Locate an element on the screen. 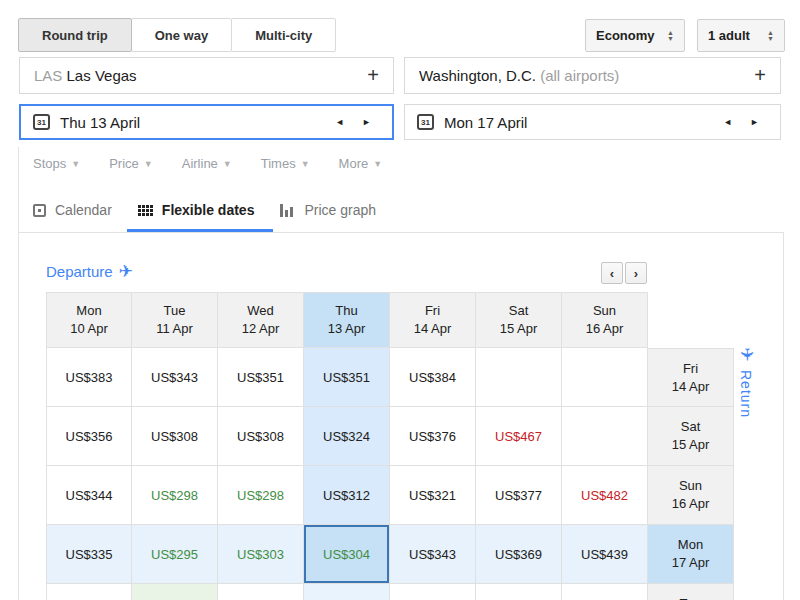 This screenshot has height=600, width=800. add-origin-button: + is located at coordinates (368, 76).